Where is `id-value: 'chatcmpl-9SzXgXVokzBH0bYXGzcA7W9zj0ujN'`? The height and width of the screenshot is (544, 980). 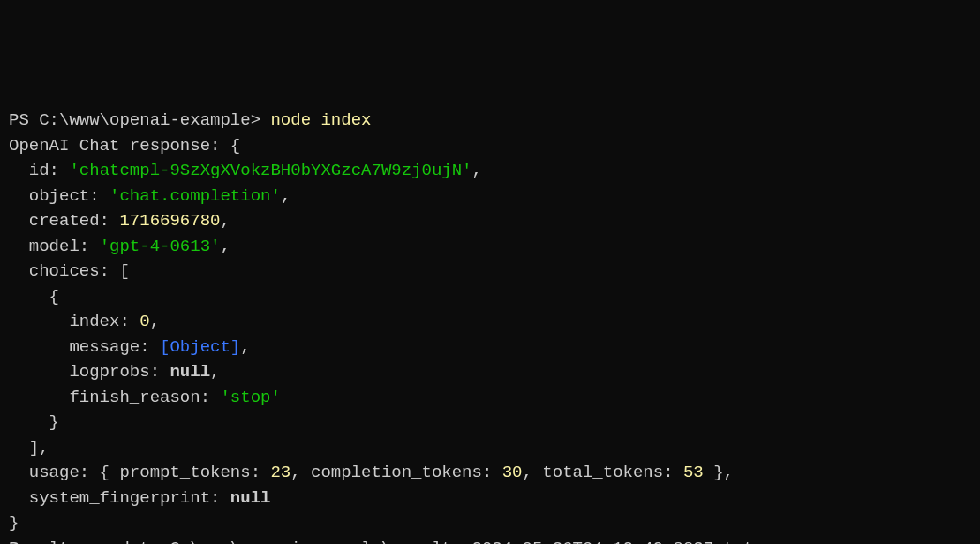 id-value: 'chatcmpl-9SzXgXVokzBH0bYXGzcA7W9zj0ujN' is located at coordinates (270, 170).